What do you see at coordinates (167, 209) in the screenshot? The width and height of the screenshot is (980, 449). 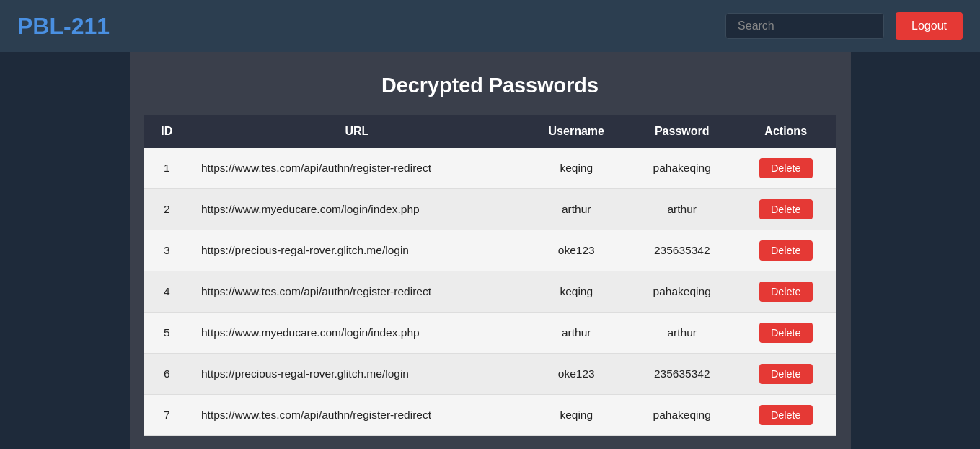 I see `cell-id: 2` at bounding box center [167, 209].